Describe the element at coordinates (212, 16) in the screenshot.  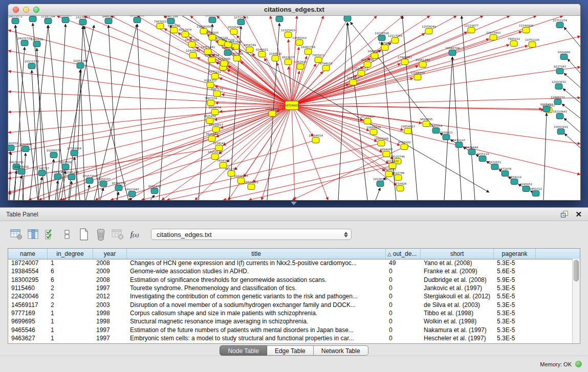
I see `graph-node-label: 16053809` at that location.